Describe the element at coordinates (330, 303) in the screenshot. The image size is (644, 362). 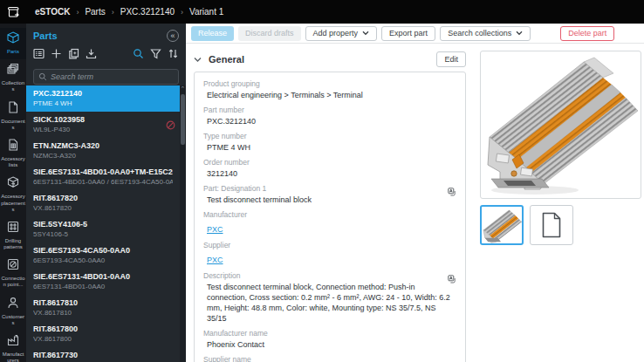
I see `field-value: Test disconnect terminal block, Connecti…` at that location.